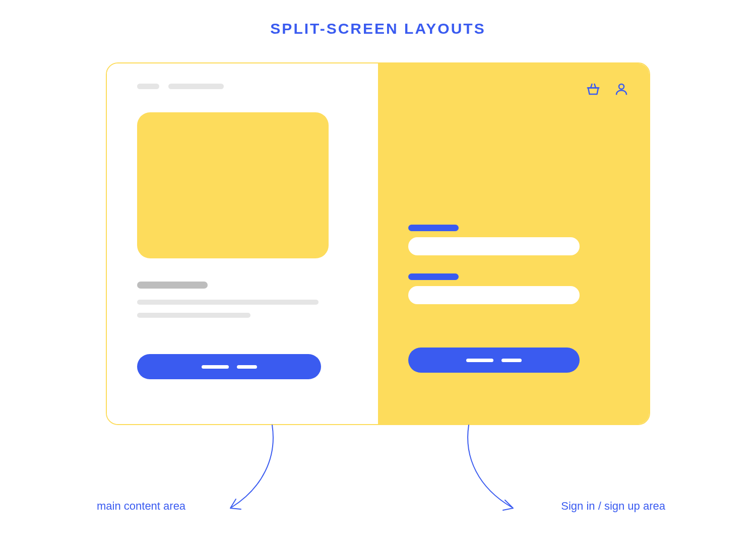 This screenshot has height=554, width=756. Describe the element at coordinates (621, 90) in the screenshot. I see `user-icon` at that location.